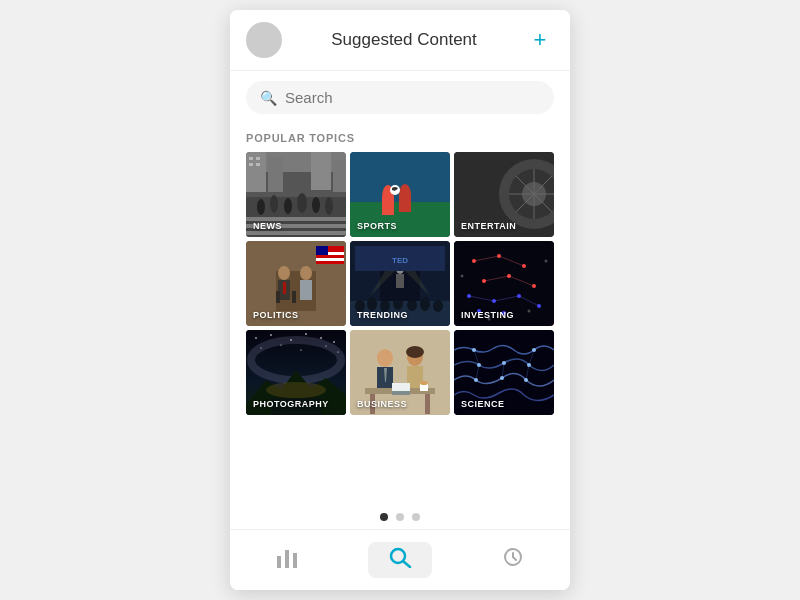 The width and height of the screenshot is (800, 600). Describe the element at coordinates (504, 284) in the screenshot. I see `topic-card-investing: INVESTING` at that location.